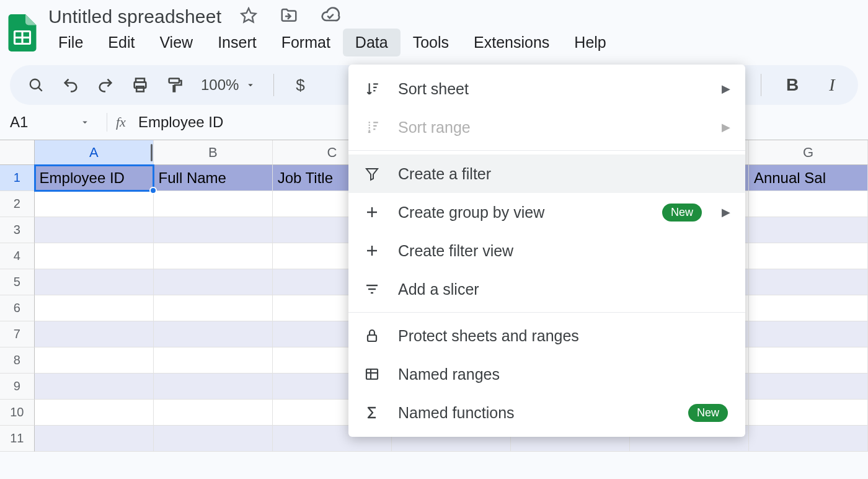  Describe the element at coordinates (22, 33) in the screenshot. I see `sheets-logo` at that location.